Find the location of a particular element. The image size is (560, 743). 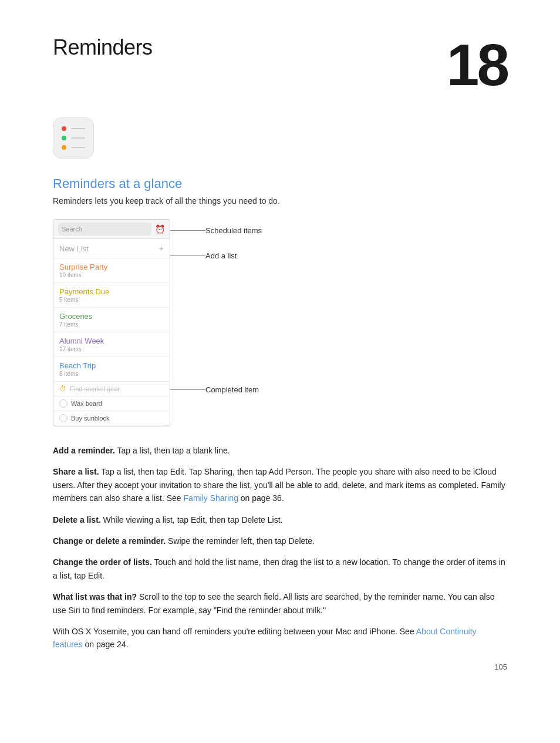

dot-red is located at coordinates (64, 129).